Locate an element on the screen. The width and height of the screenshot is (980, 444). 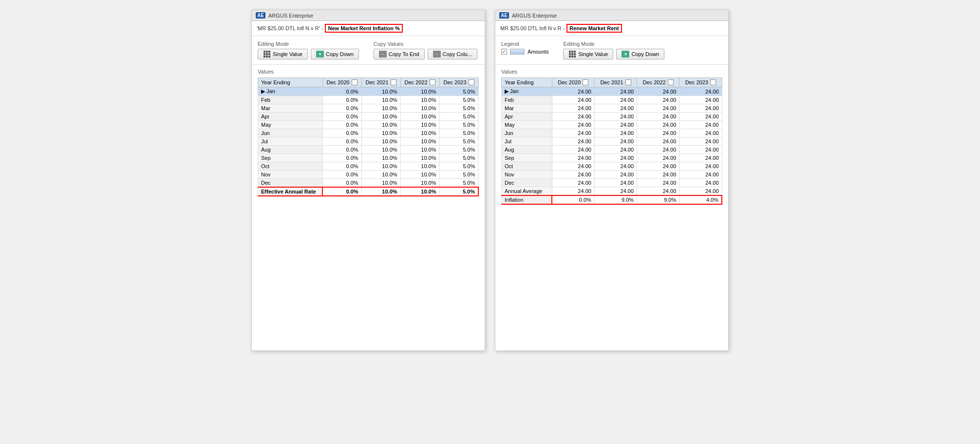
right-legend-checkbox is located at coordinates (504, 52).